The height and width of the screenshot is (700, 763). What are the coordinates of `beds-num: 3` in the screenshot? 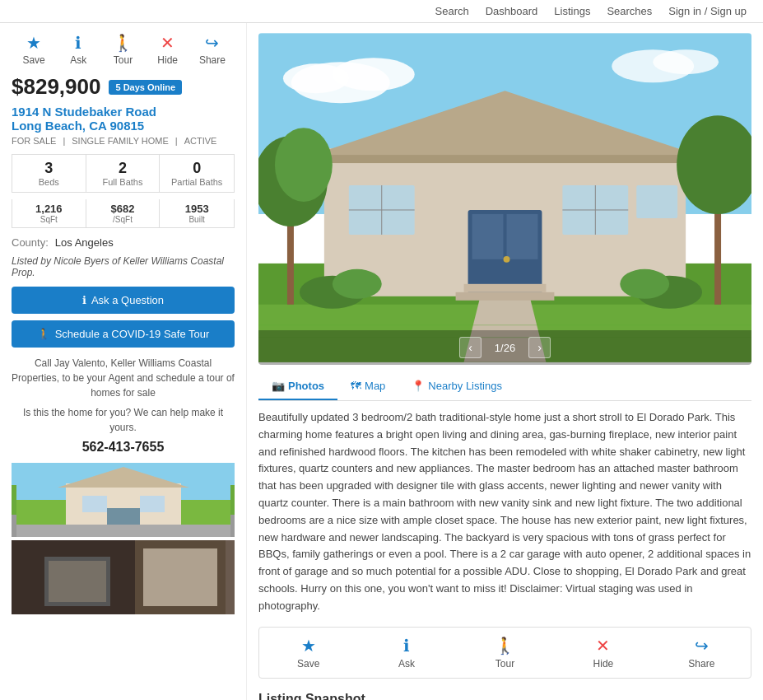 It's located at (49, 168).